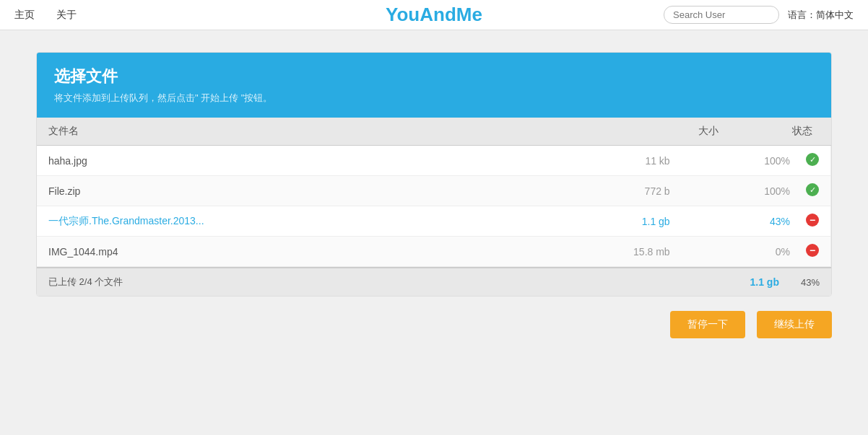 The image size is (868, 435). I want to click on file-name: File.zip, so click(279, 191).